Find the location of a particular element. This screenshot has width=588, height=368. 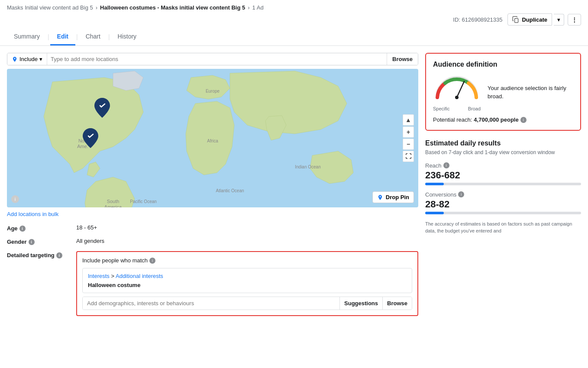

top-bar: ID: 6126908921335 Duplicate ▾ ⋮ is located at coordinates (294, 18).